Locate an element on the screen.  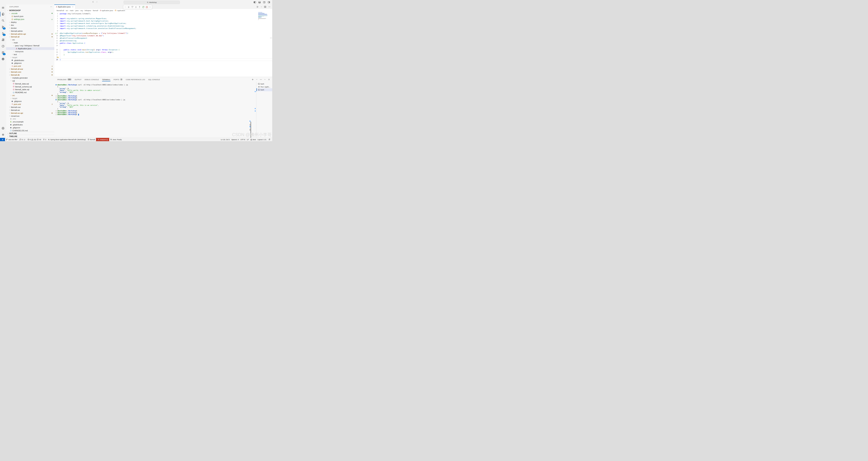
breadcrumb-item-Application: Application is located at coordinates (120, 10).